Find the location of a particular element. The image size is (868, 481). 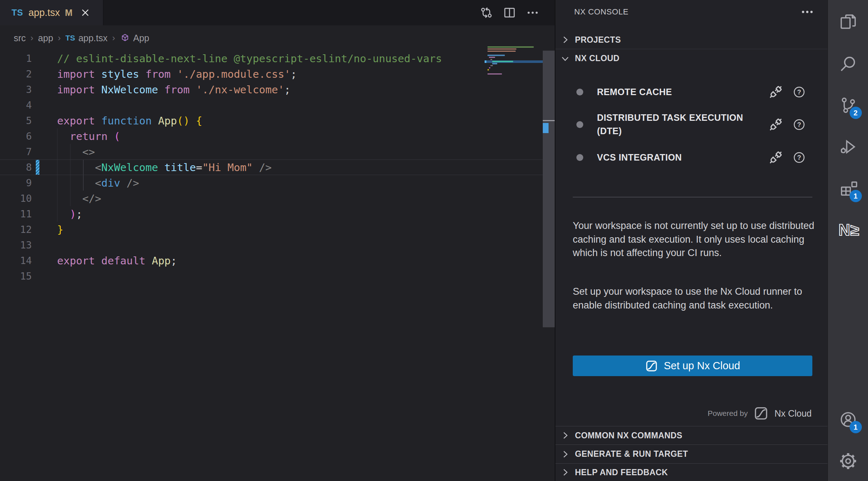

tab-app-tsx: TS app.tsx M is located at coordinates (52, 13).